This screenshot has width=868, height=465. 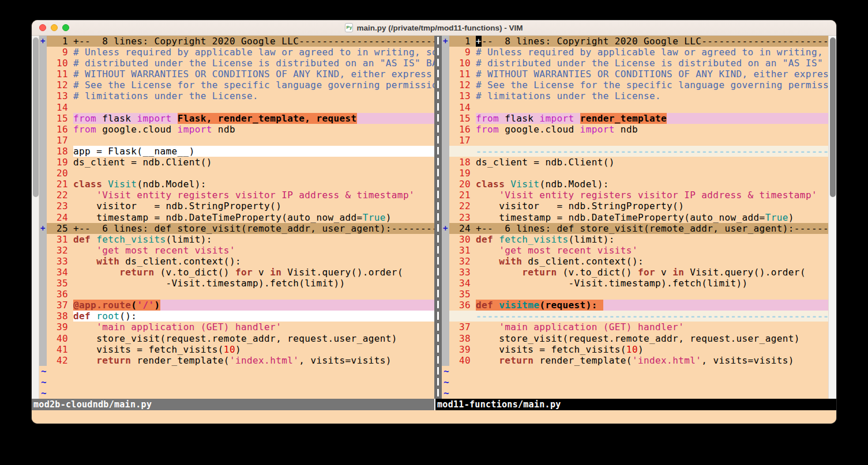 What do you see at coordinates (463, 305) in the screenshot?
I see `line-number: 36` at bounding box center [463, 305].